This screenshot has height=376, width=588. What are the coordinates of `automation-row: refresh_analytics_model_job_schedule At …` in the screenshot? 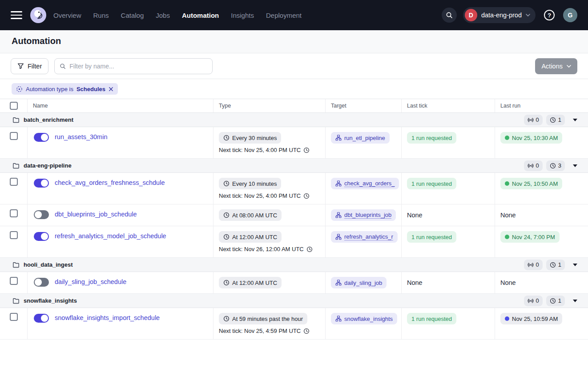 It's located at (294, 242).